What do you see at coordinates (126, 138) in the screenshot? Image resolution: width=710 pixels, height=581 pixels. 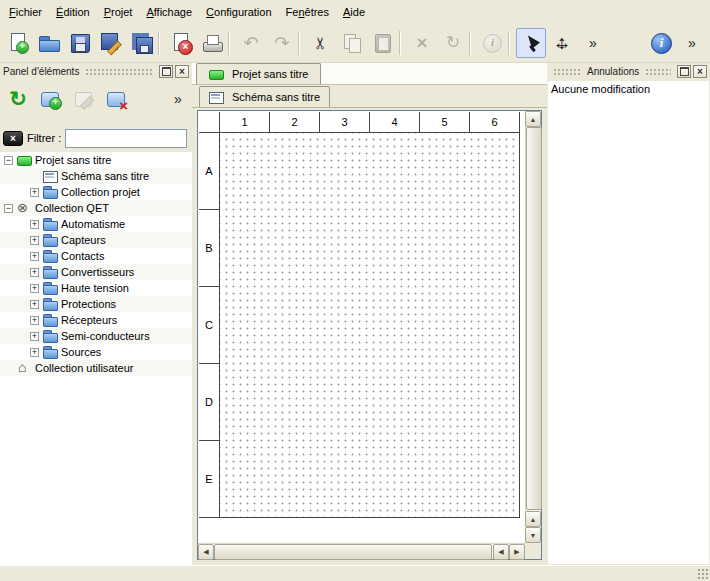 I see `filter-input` at bounding box center [126, 138].